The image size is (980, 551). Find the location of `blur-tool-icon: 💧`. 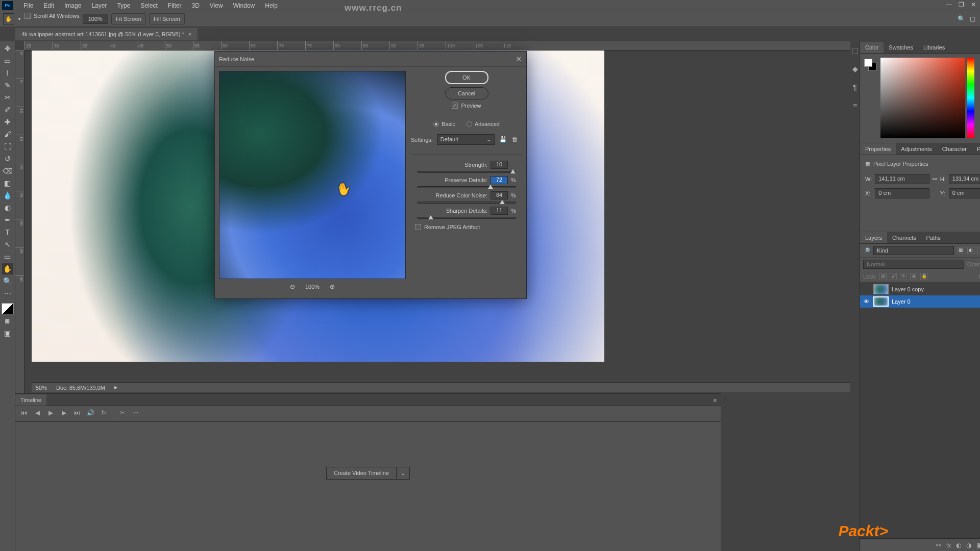

blur-tool-icon: 💧 is located at coordinates (8, 195).